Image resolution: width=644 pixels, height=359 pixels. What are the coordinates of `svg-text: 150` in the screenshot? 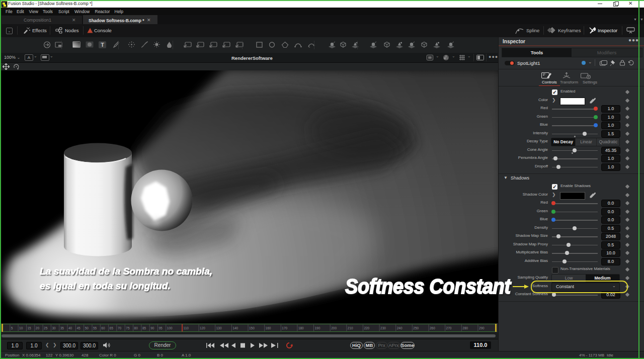 It's located at (252, 328).